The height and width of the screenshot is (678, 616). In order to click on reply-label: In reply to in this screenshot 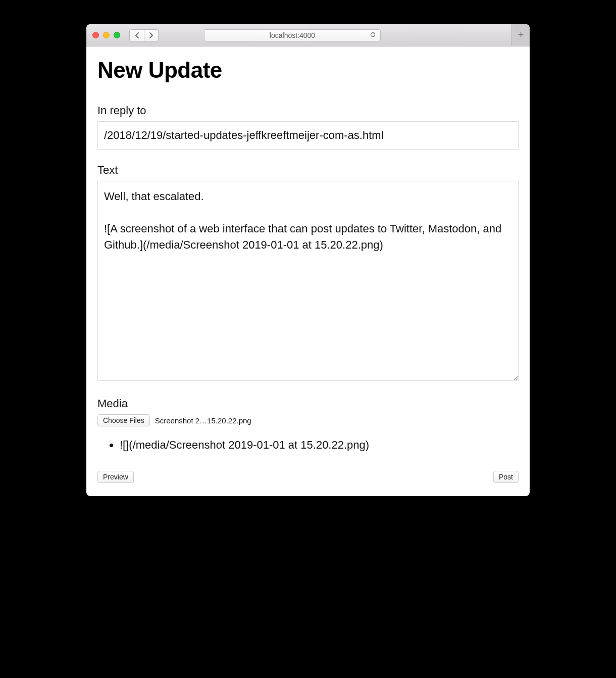, I will do `click(308, 111)`.